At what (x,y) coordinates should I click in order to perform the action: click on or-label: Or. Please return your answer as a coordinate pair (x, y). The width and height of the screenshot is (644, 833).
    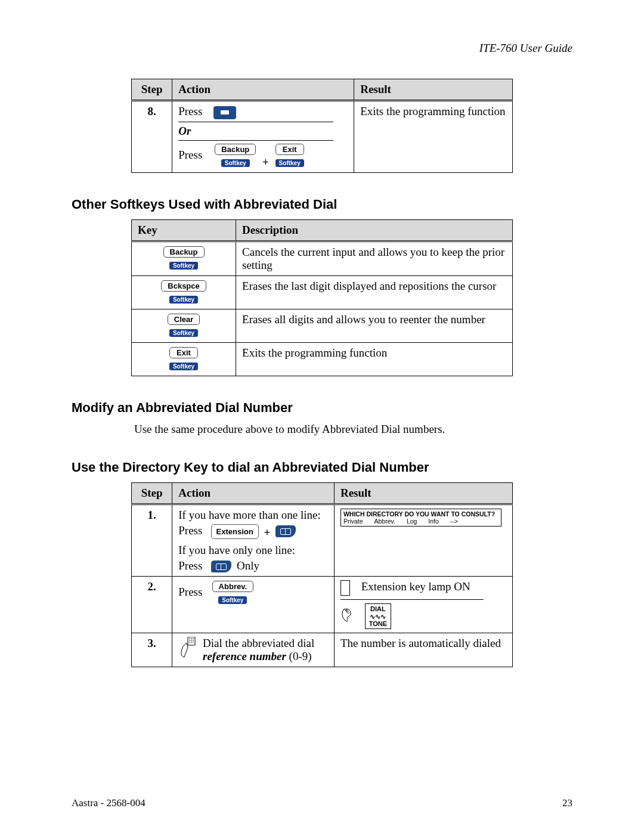
    Looking at the image, I should click on (263, 131).